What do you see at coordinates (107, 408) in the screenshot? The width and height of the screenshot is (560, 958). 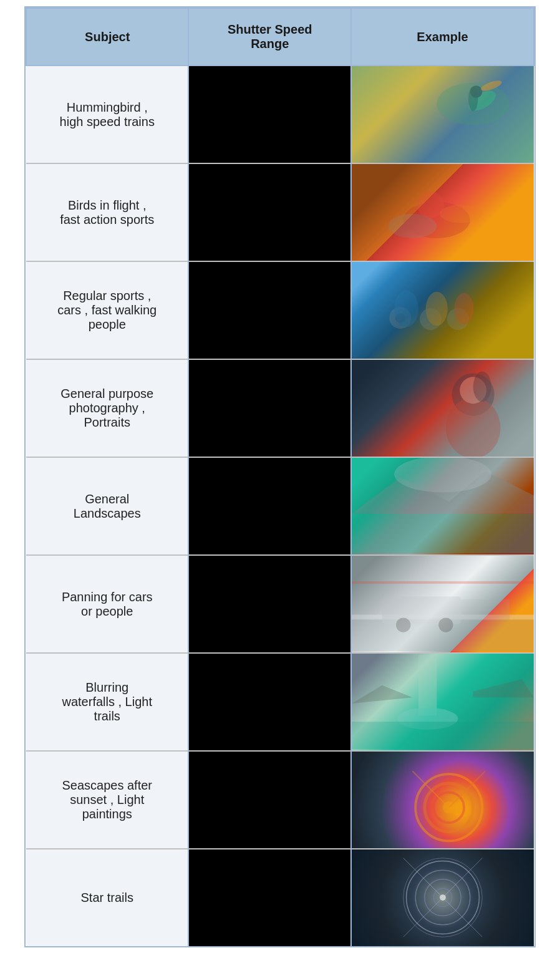 I see `subject-general: General purposephotography ,Portraits` at bounding box center [107, 408].